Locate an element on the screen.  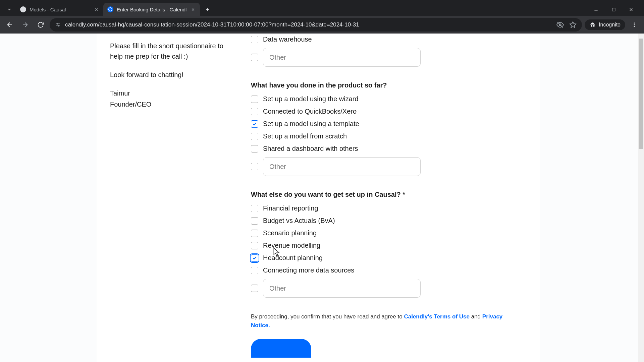
option-more-sources: Connecting more data sources is located at coordinates (382, 270).